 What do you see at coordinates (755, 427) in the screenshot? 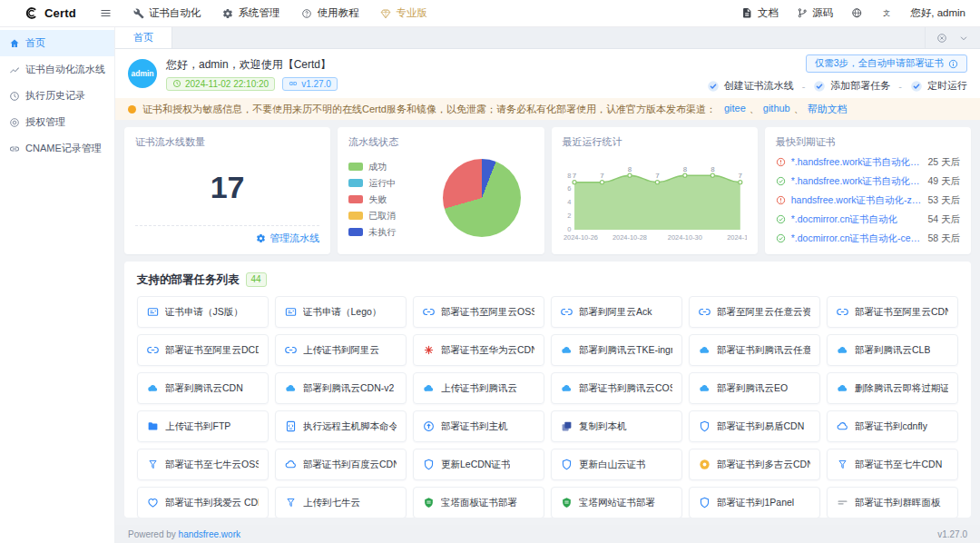
I see `task-card: 部署证书到易盾CDN` at bounding box center [755, 427].